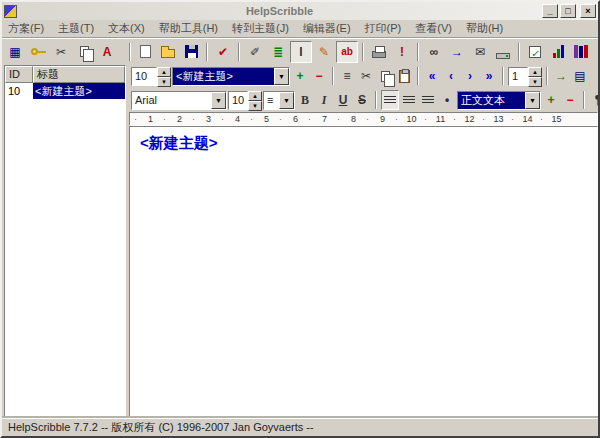  Describe the element at coordinates (15, 52) in the screenshot. I see `topic-grid-button: ▦` at that location.